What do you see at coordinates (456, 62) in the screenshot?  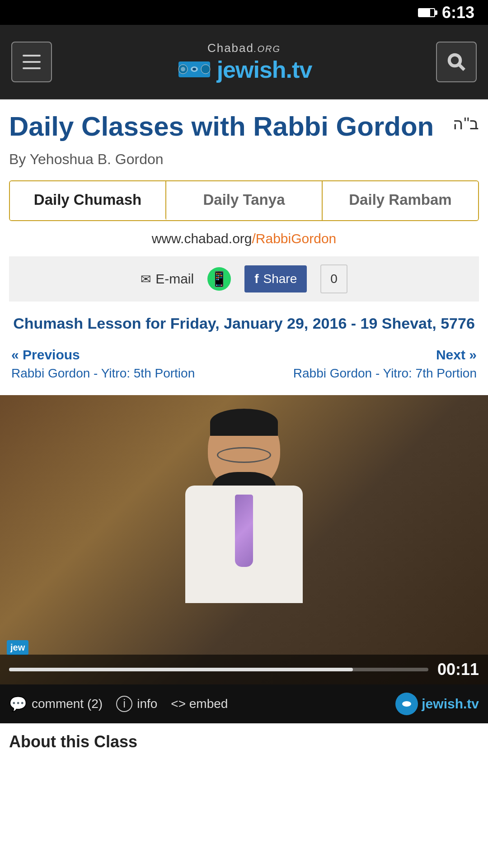 I see `search-button` at bounding box center [456, 62].